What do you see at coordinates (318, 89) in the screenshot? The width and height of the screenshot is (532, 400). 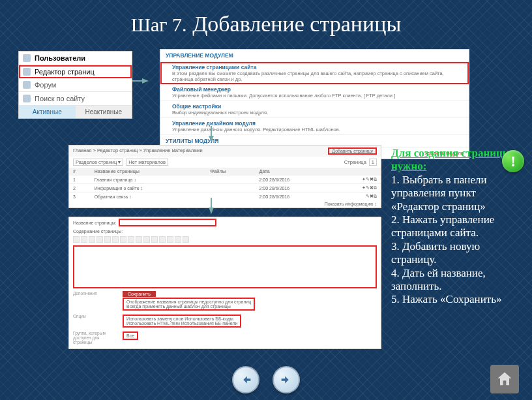 I see `module-row-title: Файловый менеджер` at bounding box center [318, 89].